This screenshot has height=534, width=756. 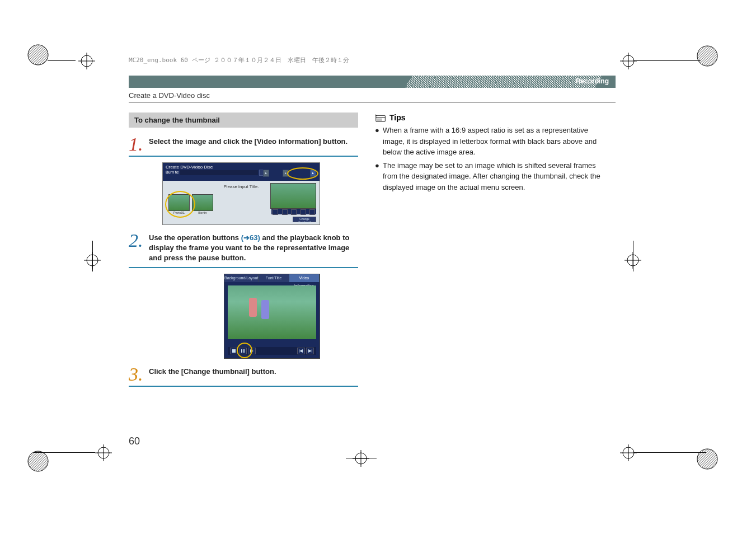 I want to click on reg-mark-top-left, so click(x=87, y=61).